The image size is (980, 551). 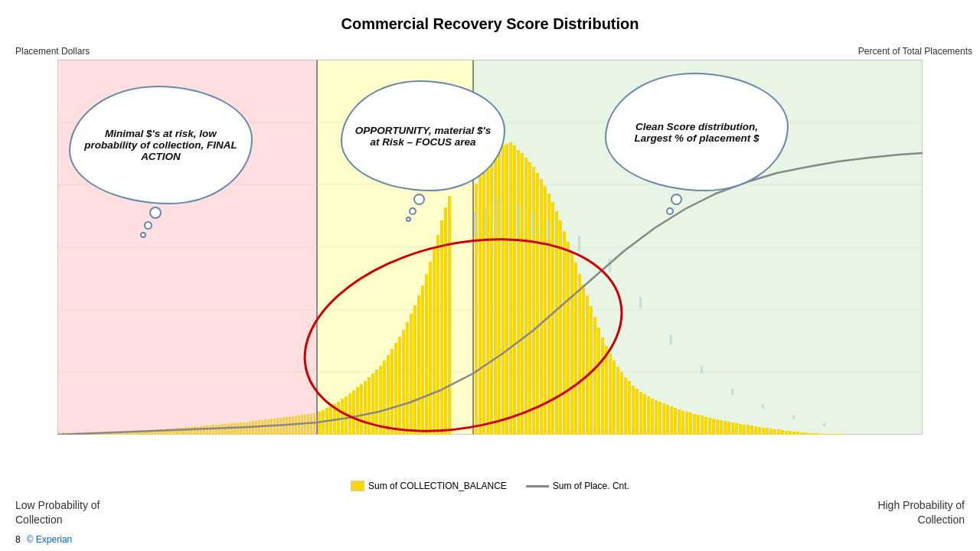 I want to click on legend: Sum of COLLECTION_BALANCE Sum of Place. …, so click(x=490, y=486).